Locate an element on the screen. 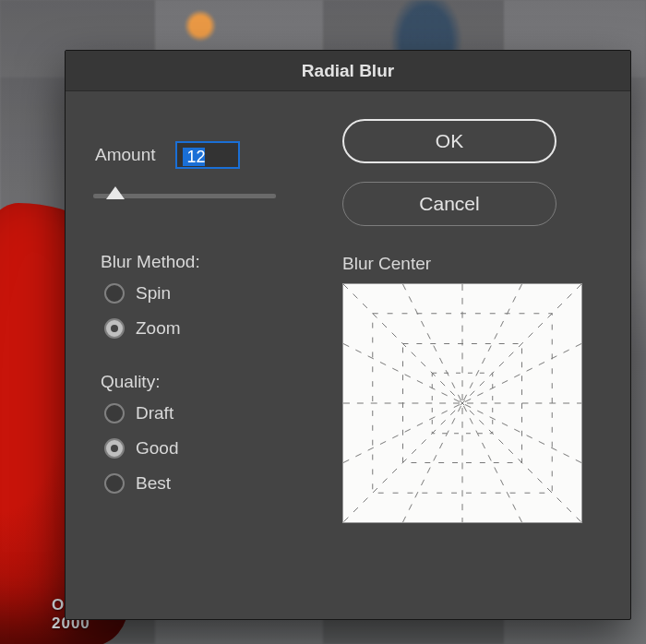  quality-option-best: Best is located at coordinates (199, 483).